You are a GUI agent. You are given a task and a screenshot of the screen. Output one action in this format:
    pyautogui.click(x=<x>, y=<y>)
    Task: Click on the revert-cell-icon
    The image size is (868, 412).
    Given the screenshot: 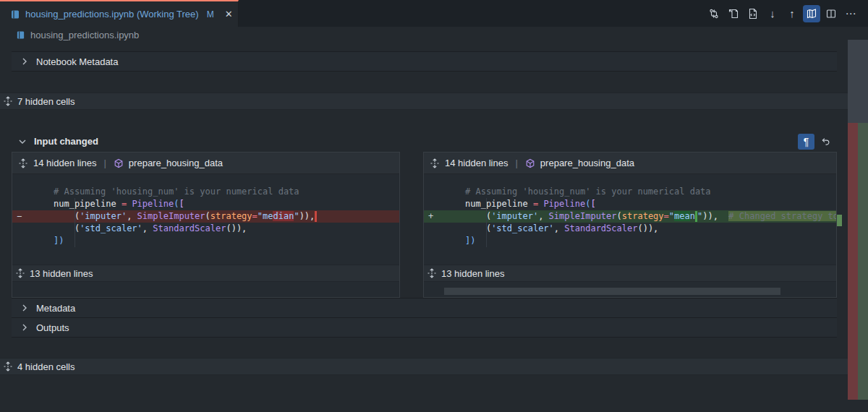 What is the action you would take?
    pyautogui.click(x=826, y=142)
    